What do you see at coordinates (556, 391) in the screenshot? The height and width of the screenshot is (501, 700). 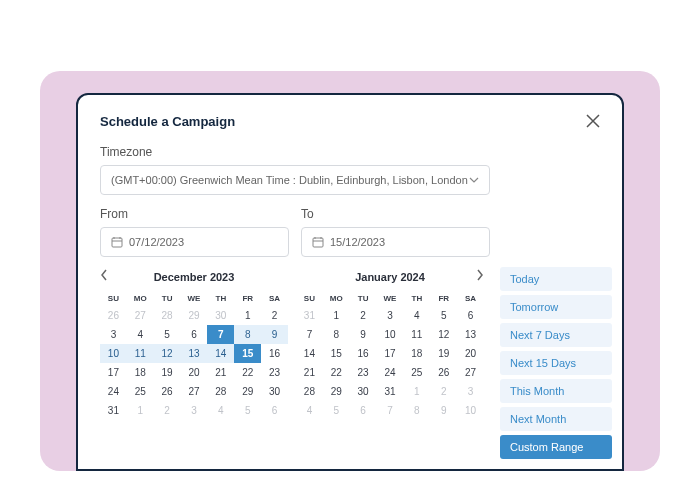 I see `preset-this-month: This Month` at bounding box center [556, 391].